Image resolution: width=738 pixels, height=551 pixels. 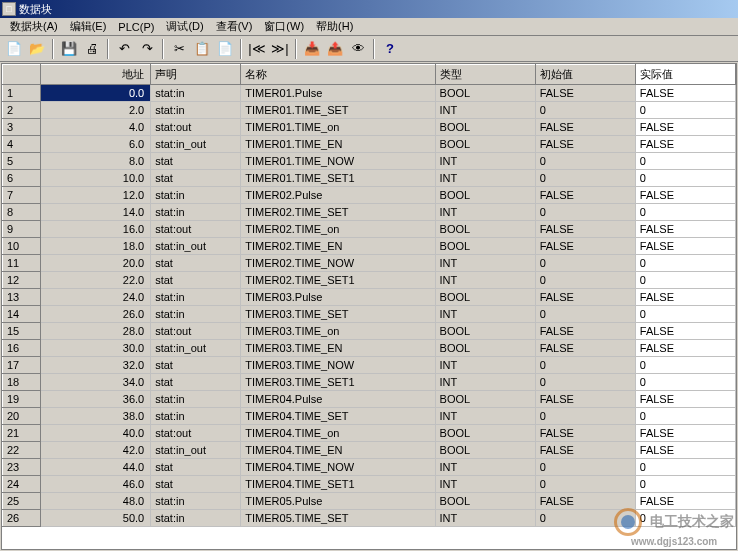 What do you see at coordinates (96, 484) in the screenshot?
I see `cell-address: 46.0` at bounding box center [96, 484].